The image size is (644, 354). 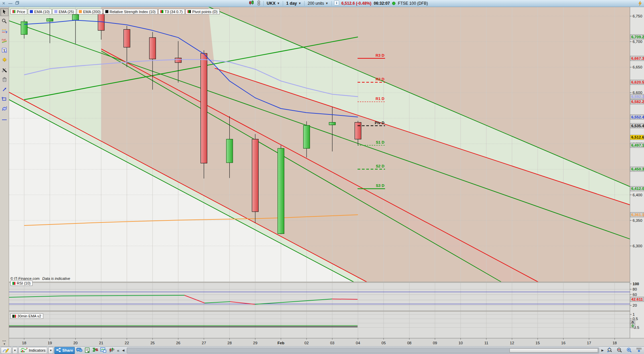 What do you see at coordinates (6, 350) in the screenshot?
I see `draw-menu-button` at bounding box center [6, 350].